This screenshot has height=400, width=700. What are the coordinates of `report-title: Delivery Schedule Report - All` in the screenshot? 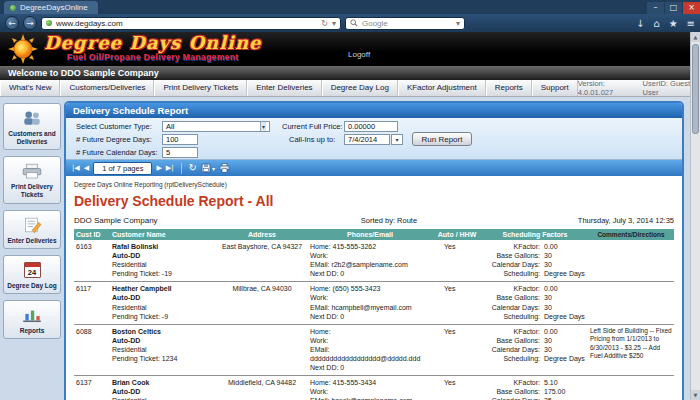 It's located at (374, 201).